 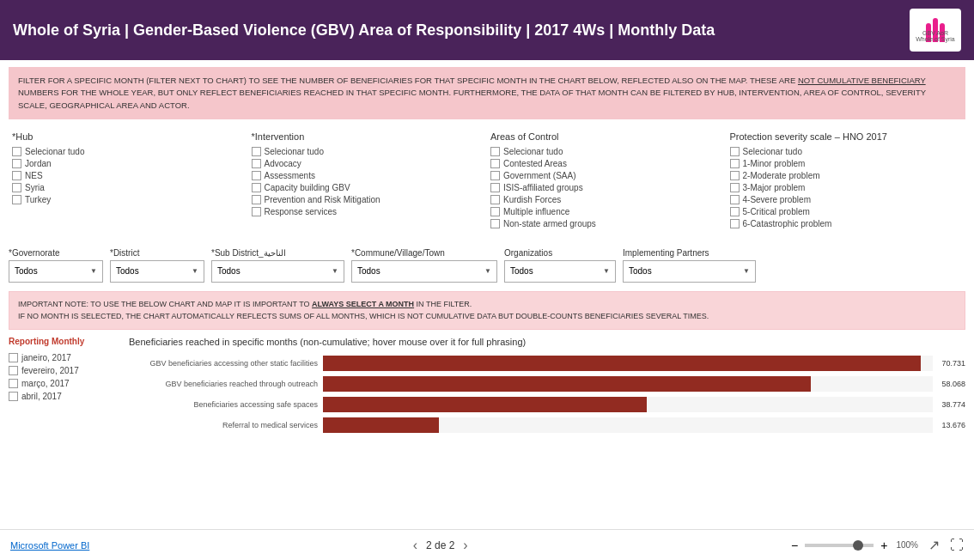 I want to click on month-label-1: fevereiro, 2017, so click(x=50, y=371).